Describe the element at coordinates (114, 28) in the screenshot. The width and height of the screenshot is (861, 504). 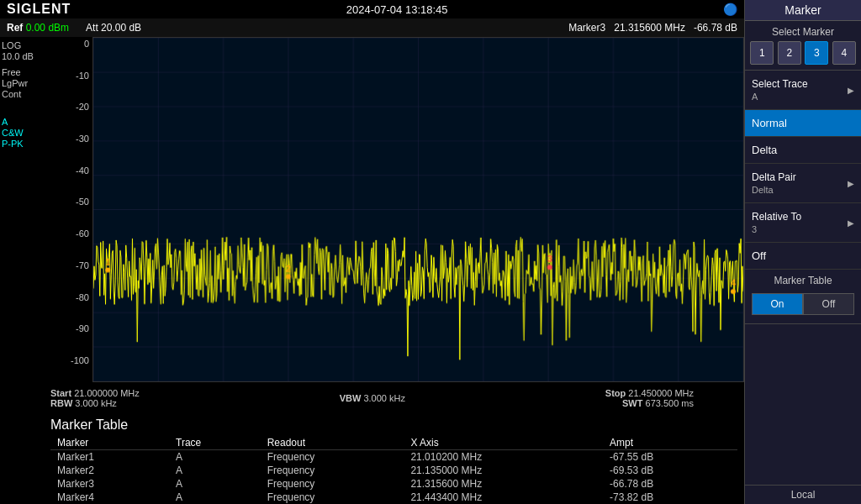
I see `att-label: Att 20.00 dB` at that location.